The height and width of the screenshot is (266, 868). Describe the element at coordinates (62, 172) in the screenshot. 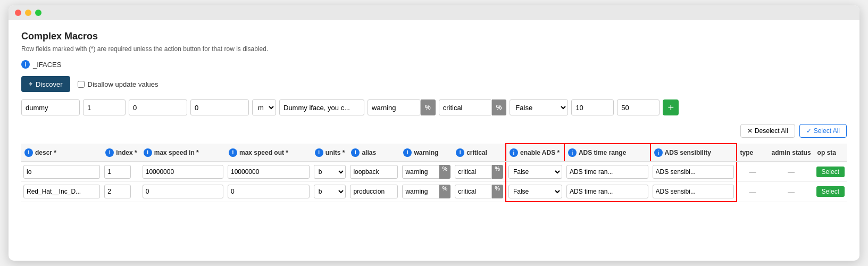

I see `td-descr` at that location.